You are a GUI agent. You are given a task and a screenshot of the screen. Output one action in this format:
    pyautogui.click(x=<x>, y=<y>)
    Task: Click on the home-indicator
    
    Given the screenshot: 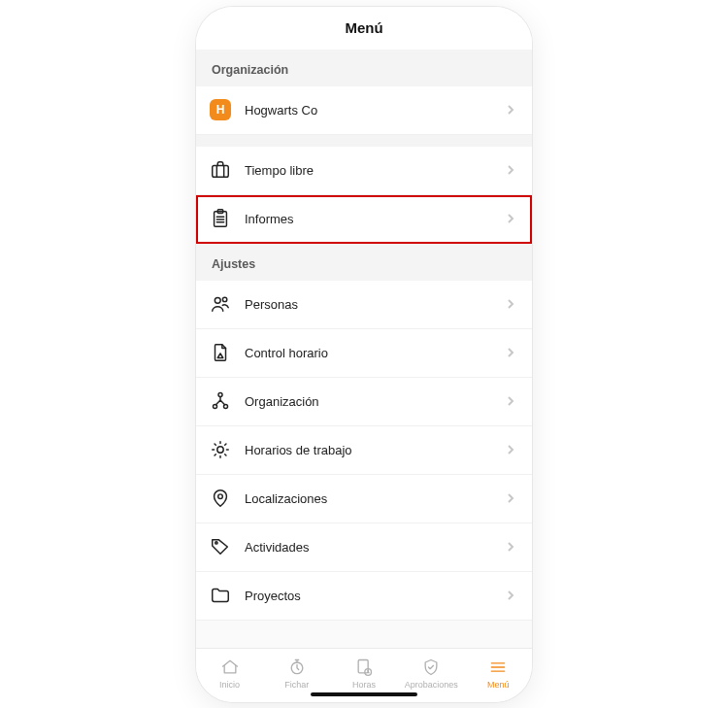 What is the action you would take?
    pyautogui.click(x=364, y=694)
    